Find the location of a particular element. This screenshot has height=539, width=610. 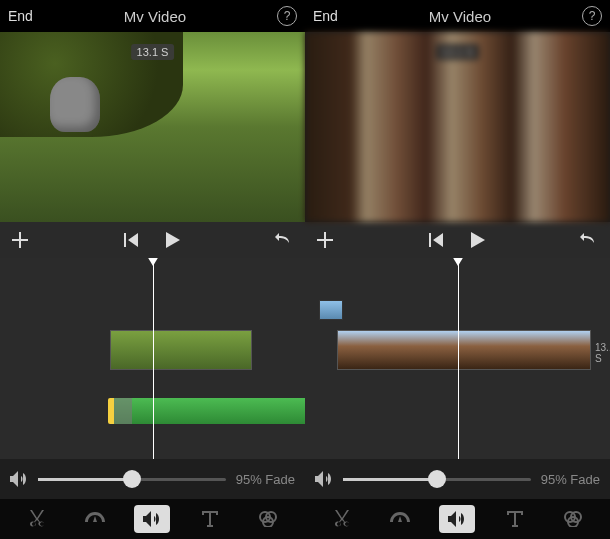

overlay-track is located at coordinates (331, 311).